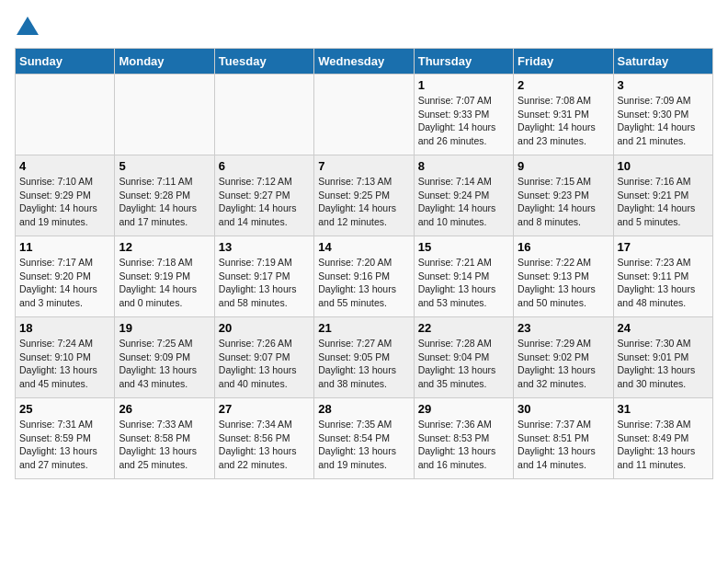 The height and width of the screenshot is (563, 728). Describe the element at coordinates (463, 364) in the screenshot. I see `day-info: Sunrise: 7:28 AM Sunset: 9:04 PM Dayligh…` at that location.